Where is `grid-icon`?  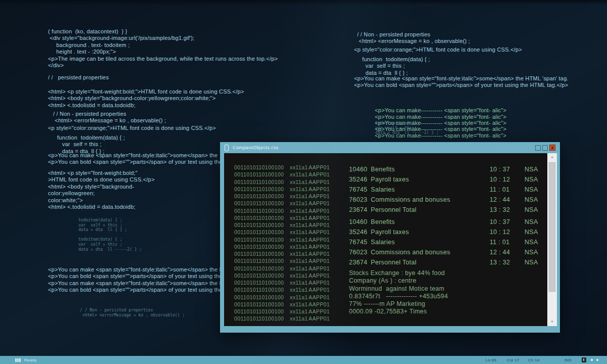 grid-icon is located at coordinates (18, 360).